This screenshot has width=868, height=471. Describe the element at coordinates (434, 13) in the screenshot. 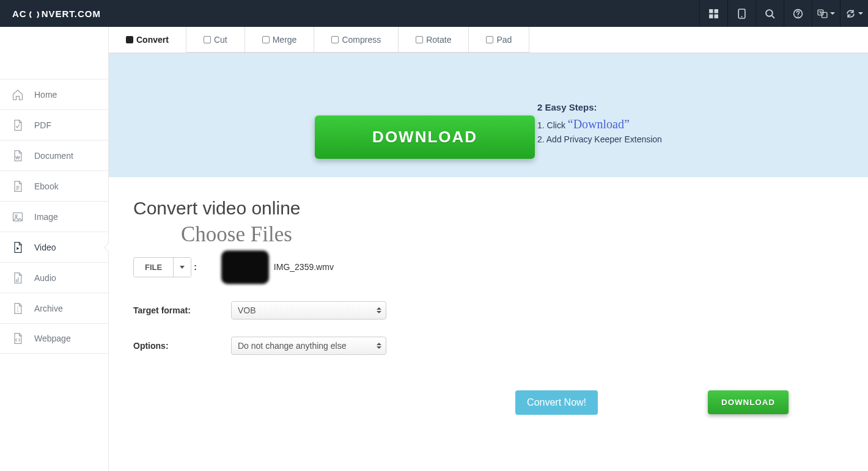

I see `topbar: AC NVERT.COM` at that location.